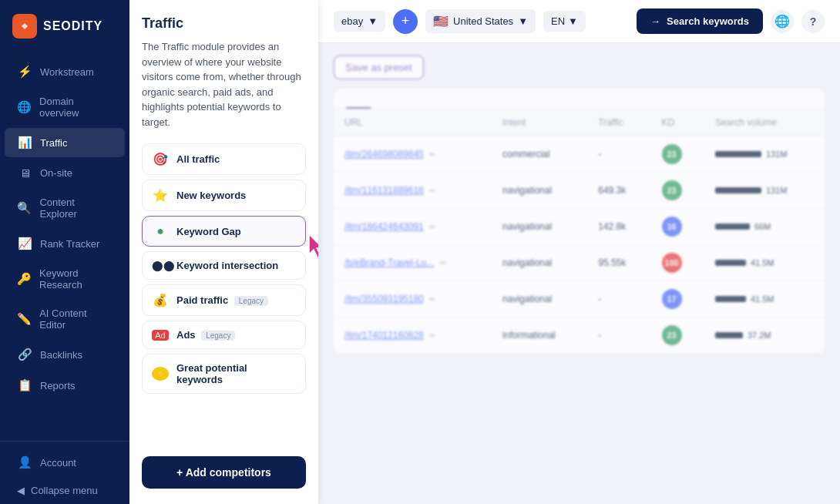 This screenshot has height=504, width=840. Describe the element at coordinates (65, 107) in the screenshot. I see `sidebar-item-domain-overview: 🌐 Domain overview` at that location.